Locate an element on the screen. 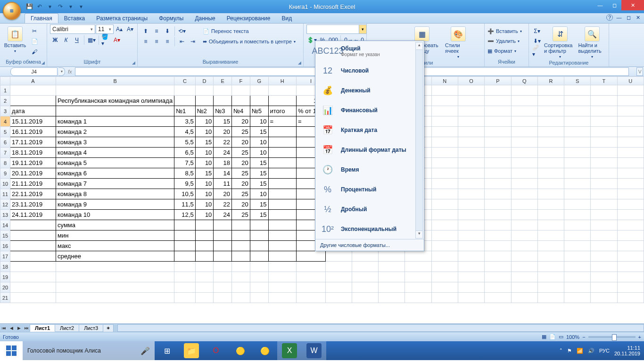  name-box: J4 is located at coordinates (34, 72).